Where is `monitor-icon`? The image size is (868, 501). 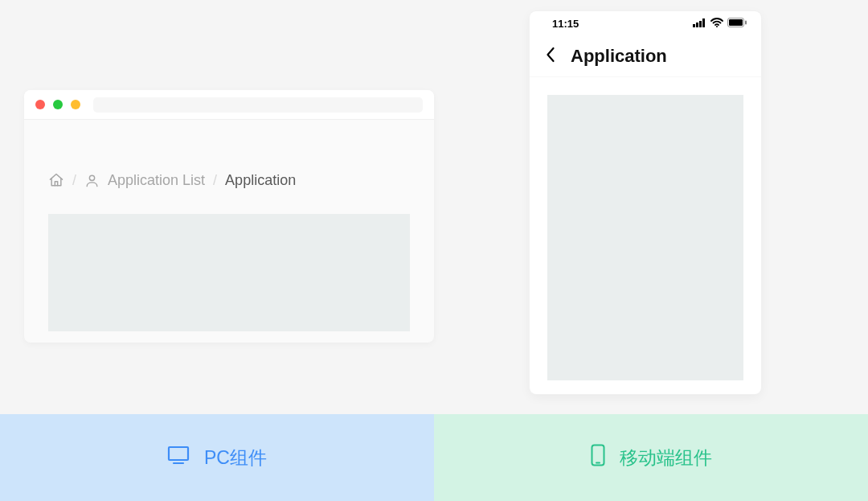
monitor-icon is located at coordinates (178, 458).